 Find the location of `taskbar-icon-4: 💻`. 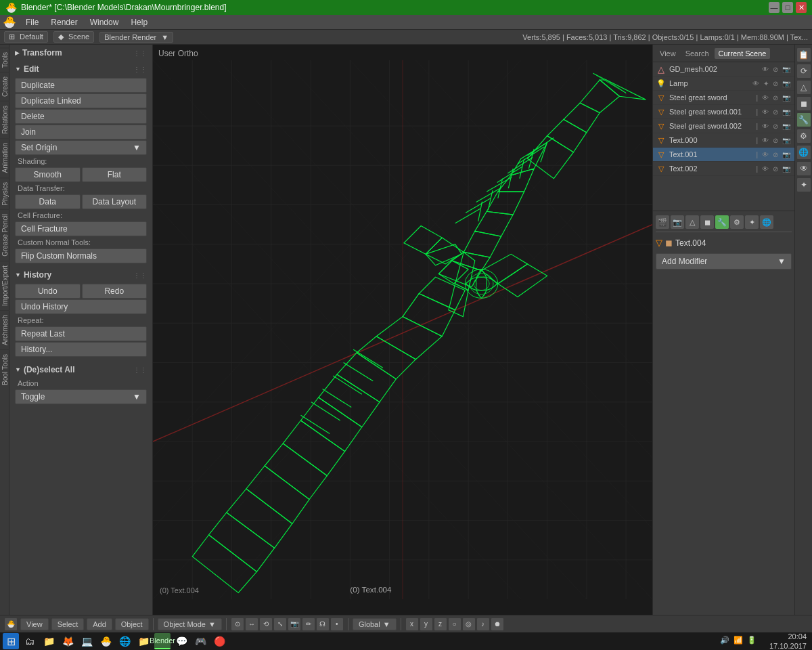

taskbar-icon-4: 💻 is located at coordinates (87, 641).